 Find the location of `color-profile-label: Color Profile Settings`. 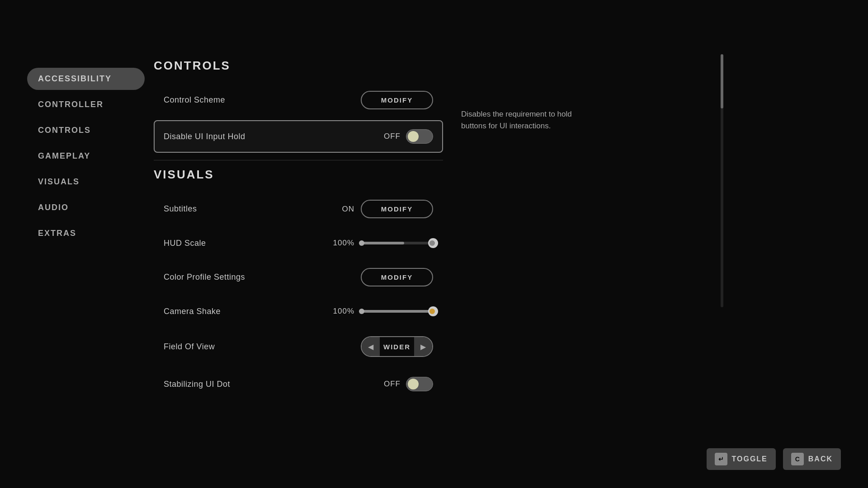

color-profile-label: Color Profile Settings is located at coordinates (204, 277).